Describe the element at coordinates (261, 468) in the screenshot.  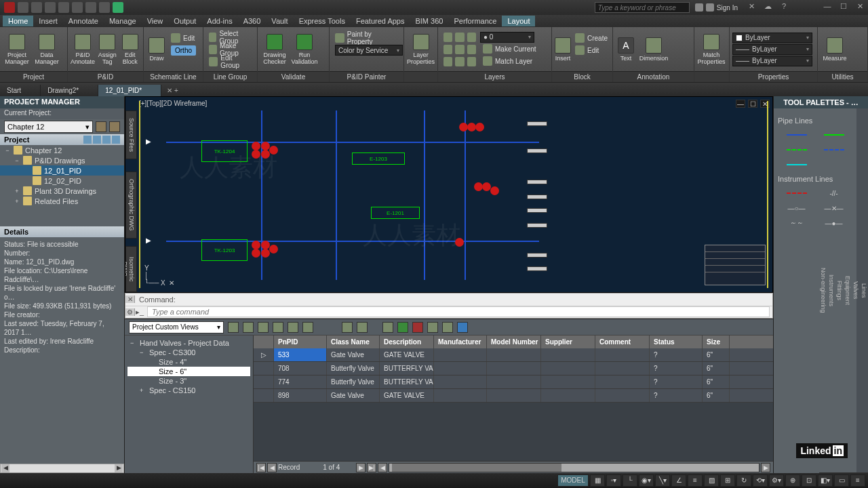
I see `nav-first: |◀` at that location.